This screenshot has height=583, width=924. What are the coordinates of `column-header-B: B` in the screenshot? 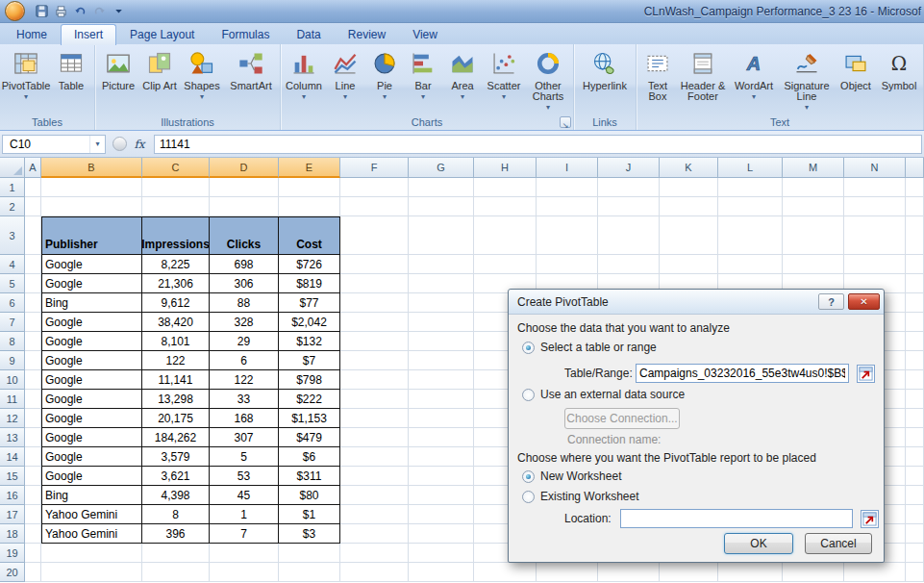 It's located at (92, 167).